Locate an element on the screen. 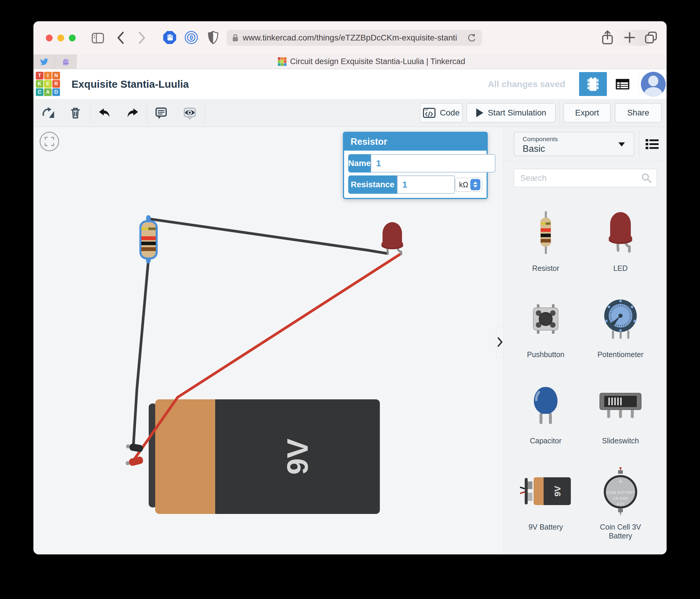 This screenshot has height=599, width=700. list-view-button is located at coordinates (652, 144).